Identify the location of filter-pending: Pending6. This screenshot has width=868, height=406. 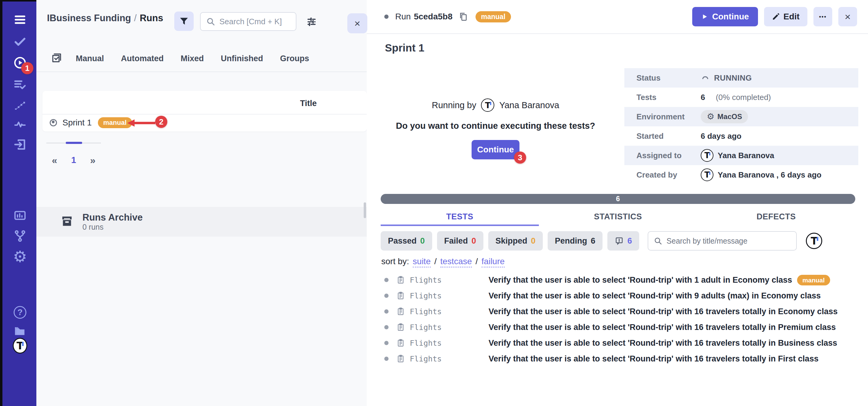
(575, 241).